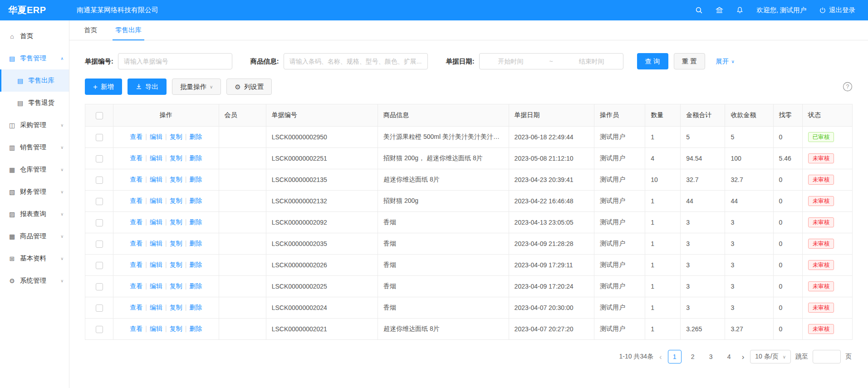 The width and height of the screenshot is (868, 388). Describe the element at coordinates (711, 357) in the screenshot. I see `page-button-3: 3` at that location.